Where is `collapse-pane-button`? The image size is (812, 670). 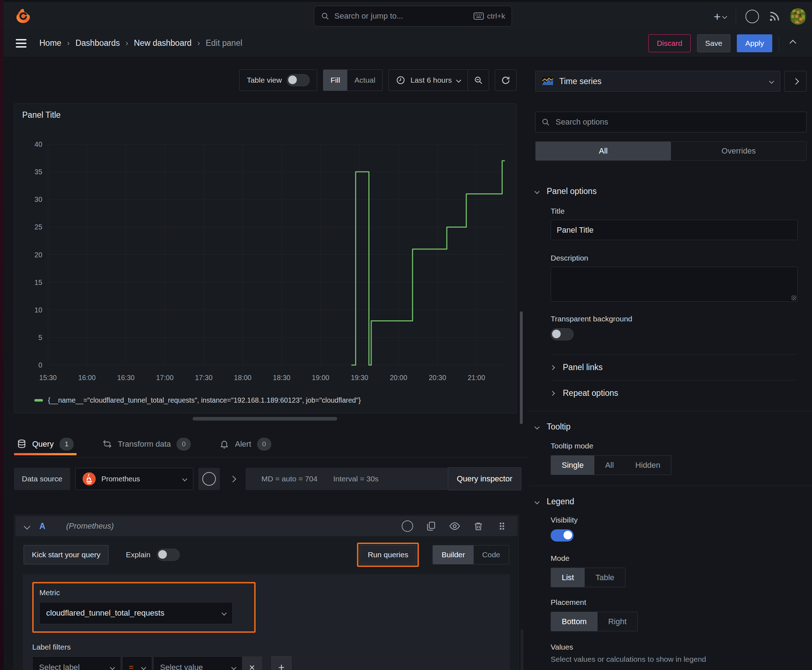 collapse-pane-button is located at coordinates (792, 43).